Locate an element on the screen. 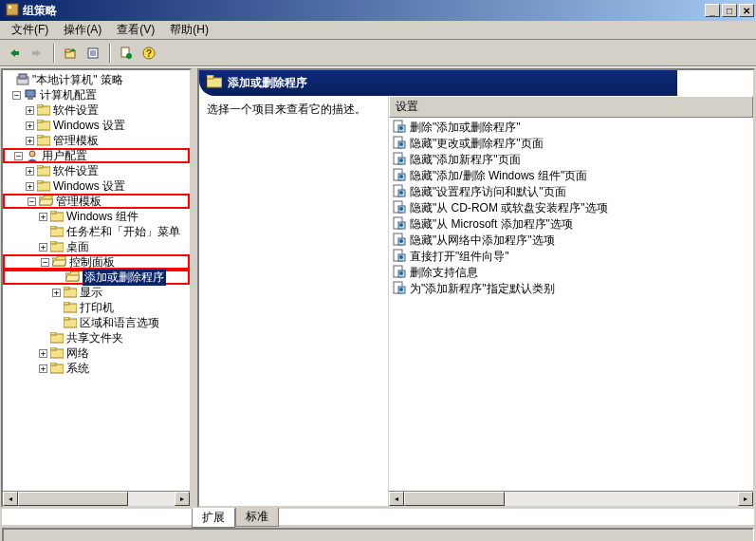 Image resolution: width=756 pixels, height=541 pixels. list-item: 隐藏"从 Microsoft 添加程序"选项 is located at coordinates (571, 224).